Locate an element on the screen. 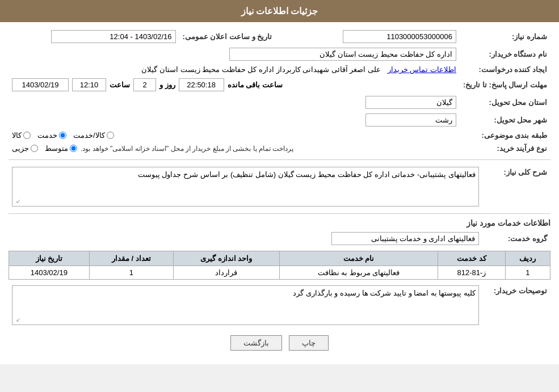  tarikhErsal-saat-label: ساعت is located at coordinates (120, 85).